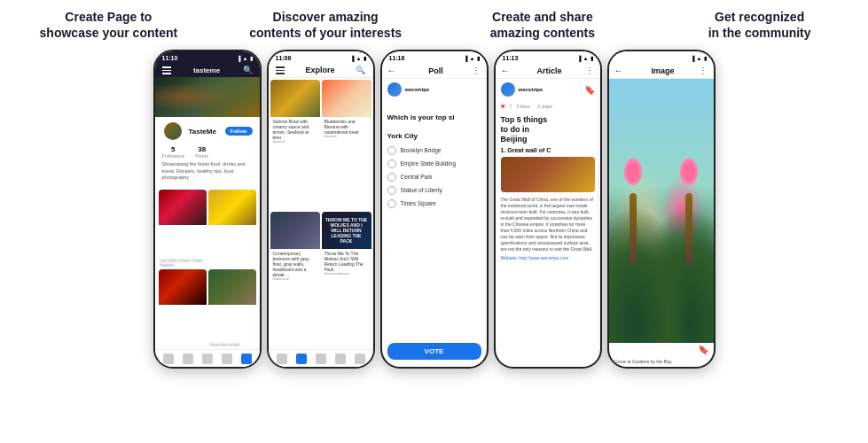  I want to click on explore-hamburger-icon, so click(280, 71).